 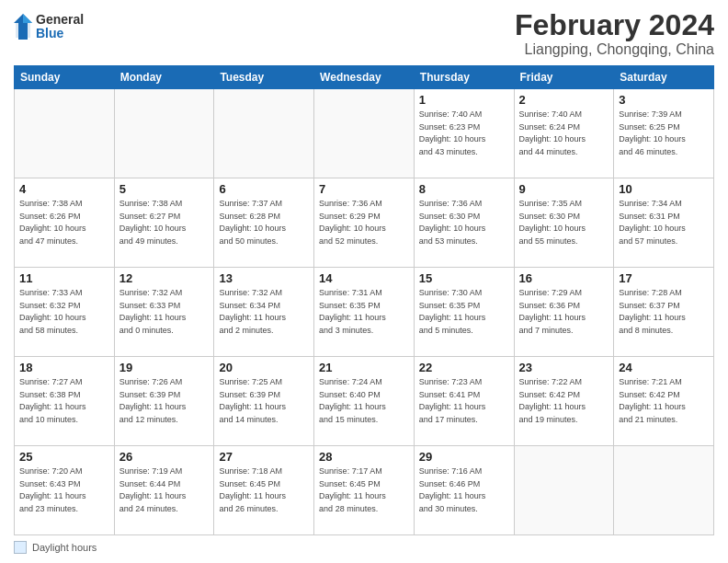 What do you see at coordinates (64, 401) in the screenshot?
I see `table-row: 18Sunrise: 7:27 AM Sunset: 6:38 PM Dayli…` at bounding box center [64, 401].